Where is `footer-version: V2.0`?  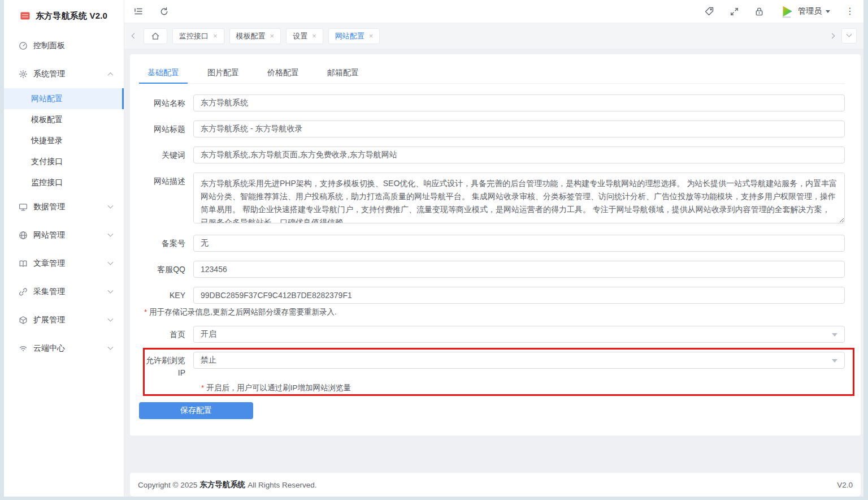 footer-version: V2.0 is located at coordinates (845, 485).